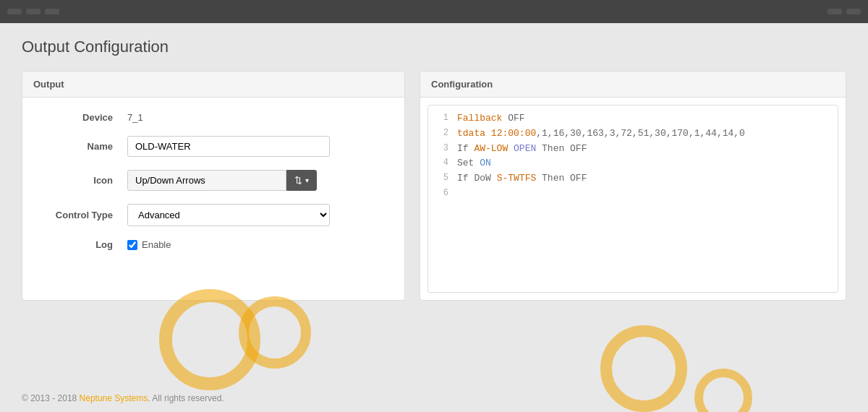  What do you see at coordinates (434, 398) in the screenshot?
I see `footer: © 2013 - 2018 Neptune Systems. All right…` at bounding box center [434, 398].